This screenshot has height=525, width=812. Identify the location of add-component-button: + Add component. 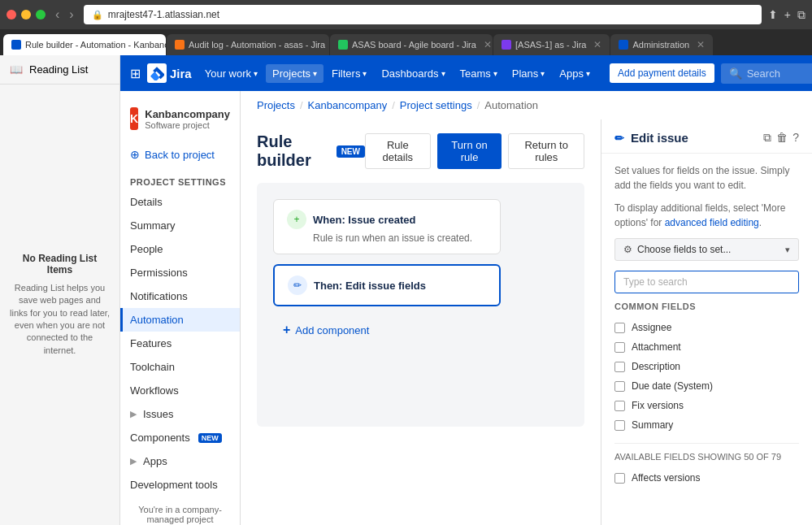
(326, 330).